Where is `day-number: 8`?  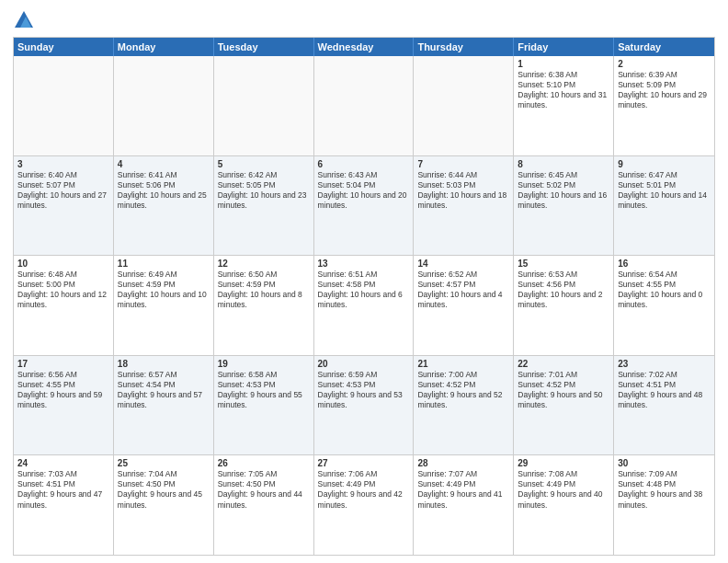
day-number: 8 is located at coordinates (563, 164).